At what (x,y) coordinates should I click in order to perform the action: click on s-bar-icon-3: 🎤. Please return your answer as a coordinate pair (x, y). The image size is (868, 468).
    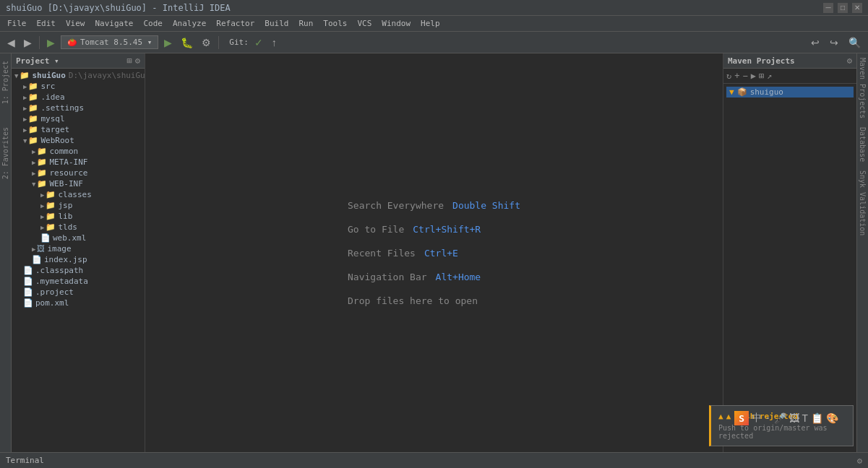
    Looking at the image, I should click on (781, 418).